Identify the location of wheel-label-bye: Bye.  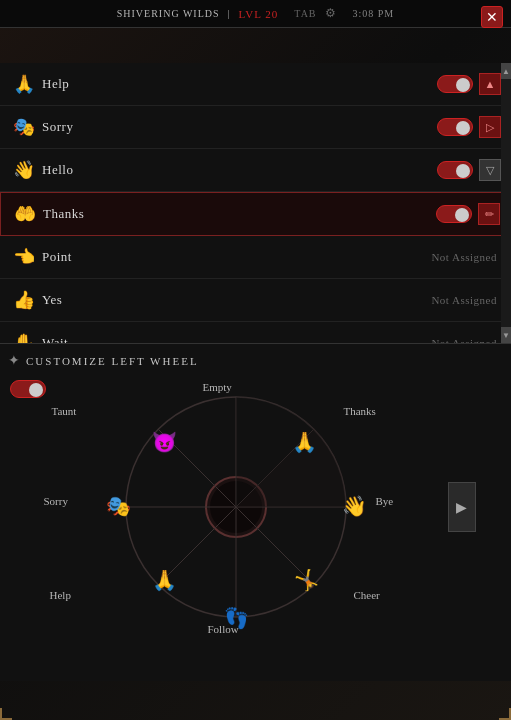
(385, 501).